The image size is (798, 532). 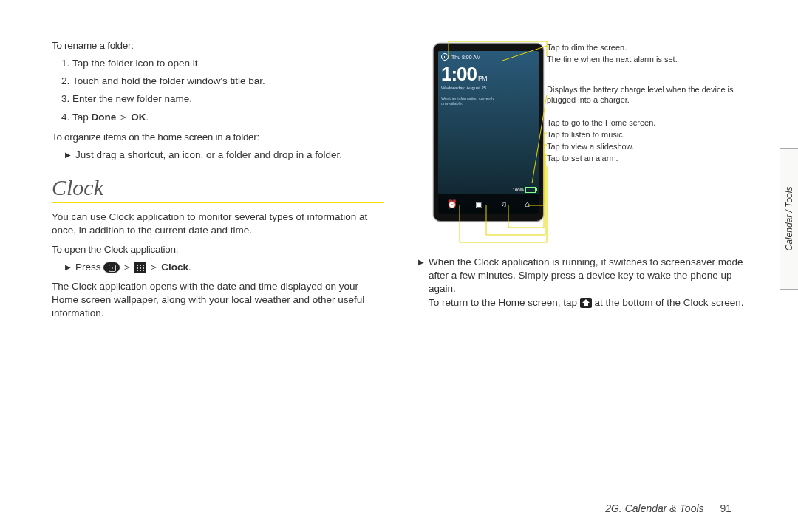 What do you see at coordinates (218, 250) in the screenshot?
I see `subhead-open-clock: To open the Clock application:` at bounding box center [218, 250].